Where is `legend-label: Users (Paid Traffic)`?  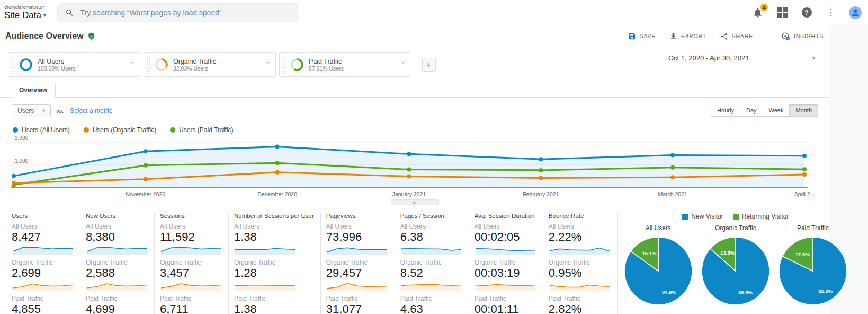 legend-label: Users (Paid Traffic) is located at coordinates (206, 130).